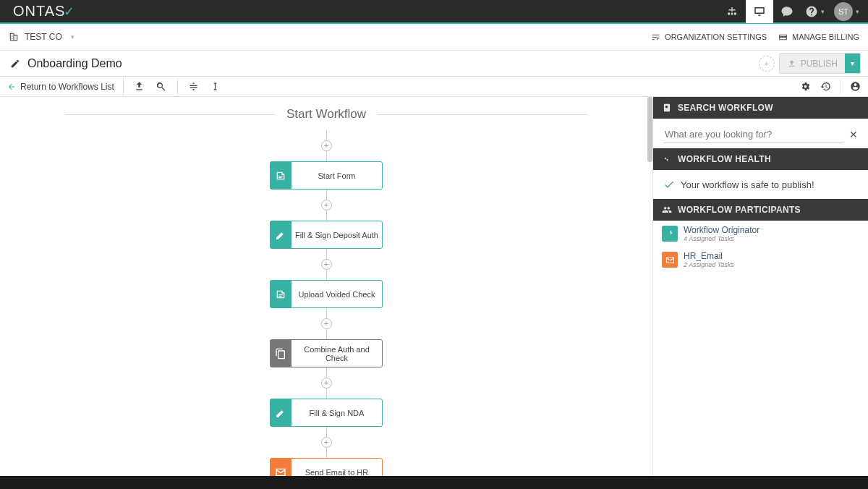 This screenshot has width=868, height=489. What do you see at coordinates (216, 87) in the screenshot?
I see `text-cursor-icon` at bounding box center [216, 87].